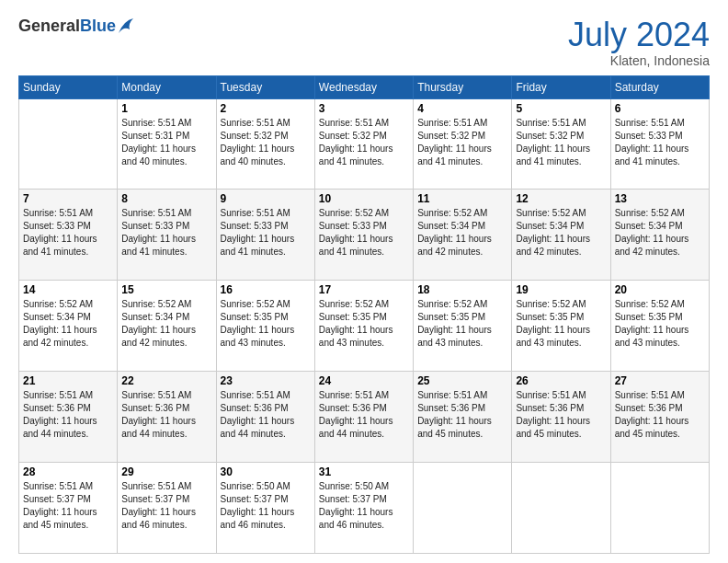  Describe the element at coordinates (639, 35) in the screenshot. I see `month-title: July 2024` at that location.